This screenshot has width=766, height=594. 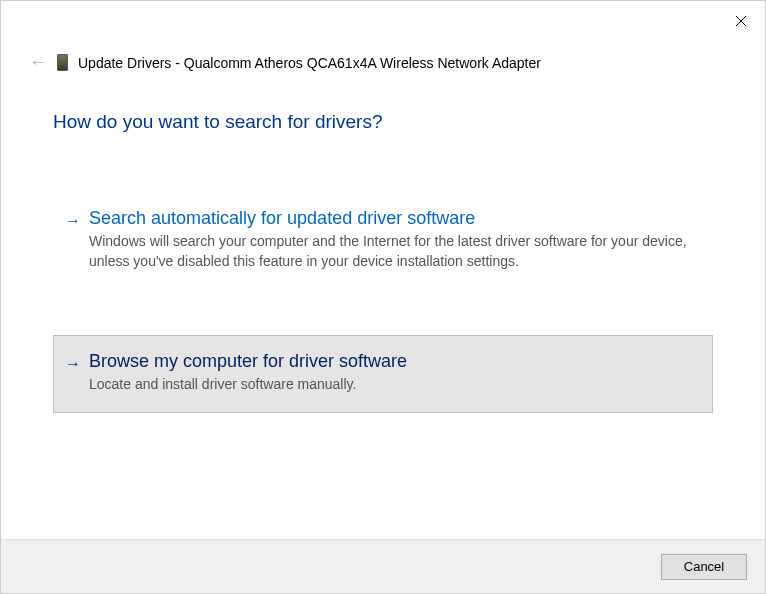 What do you see at coordinates (383, 122) in the screenshot?
I see `main-heading: How do you want to search for drivers?` at bounding box center [383, 122].